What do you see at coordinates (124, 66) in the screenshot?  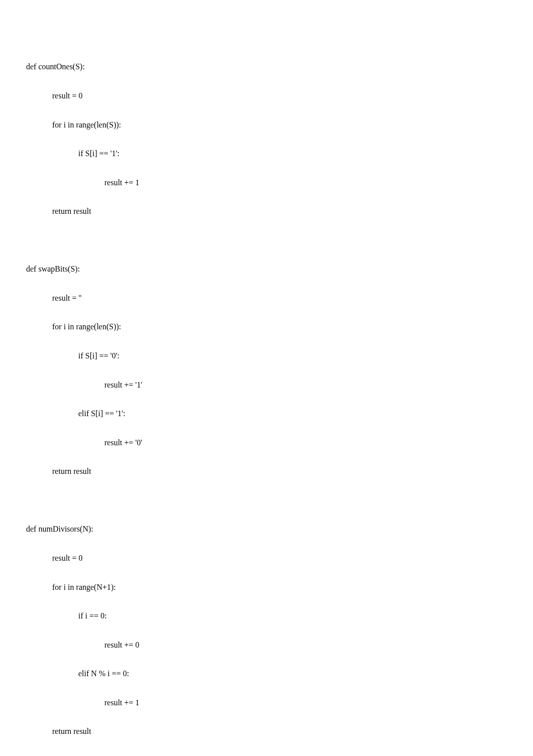 I see `code-line: def countOnes(S):` at bounding box center [124, 66].